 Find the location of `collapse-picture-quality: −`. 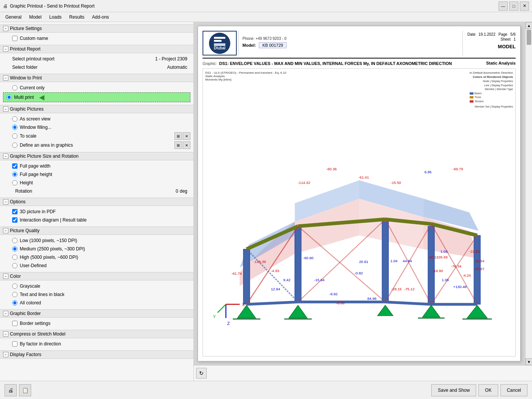

collapse-picture-quality: − is located at coordinates (6, 231).